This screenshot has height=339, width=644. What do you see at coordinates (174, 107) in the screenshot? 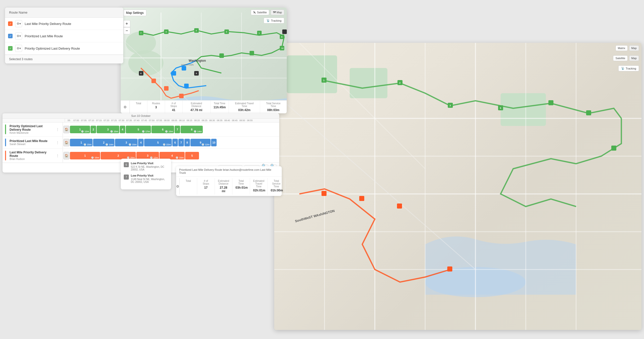
I see `stats-stops: # of Stops 41` at bounding box center [174, 107].